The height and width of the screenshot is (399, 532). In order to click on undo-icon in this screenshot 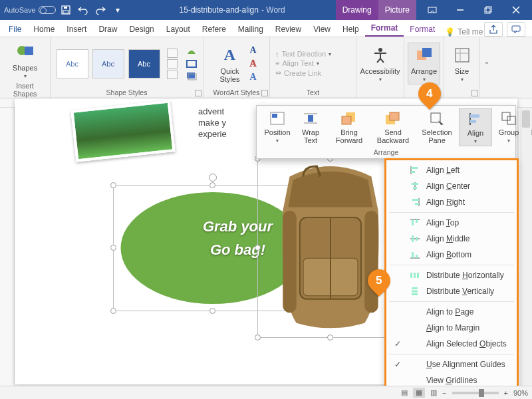, I will do `click(83, 10)`.